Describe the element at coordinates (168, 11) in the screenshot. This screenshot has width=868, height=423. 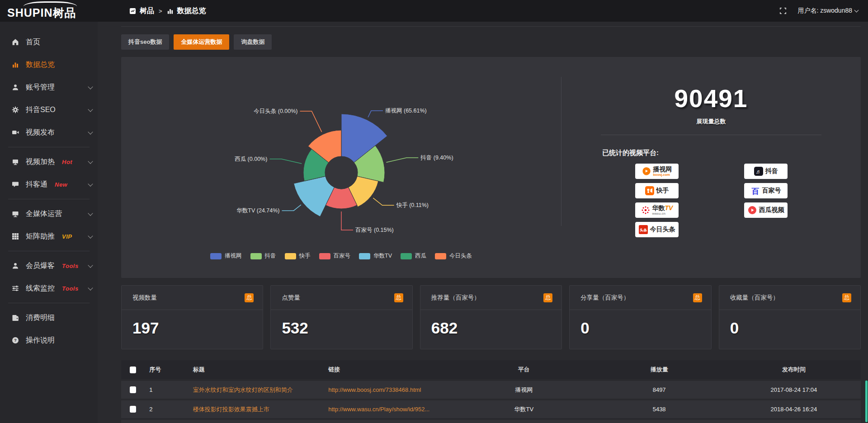
I see `breadcrumb: 树品 > 数据总览` at that location.